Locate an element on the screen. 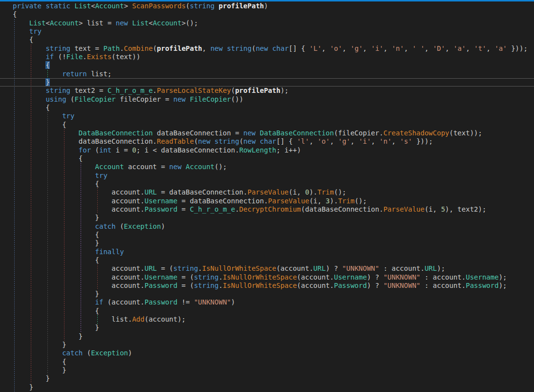 The height and width of the screenshot is (392, 534). code-line: account.Password = C_h_r_o_m_e.DecryptCh… is located at coordinates (274, 209).